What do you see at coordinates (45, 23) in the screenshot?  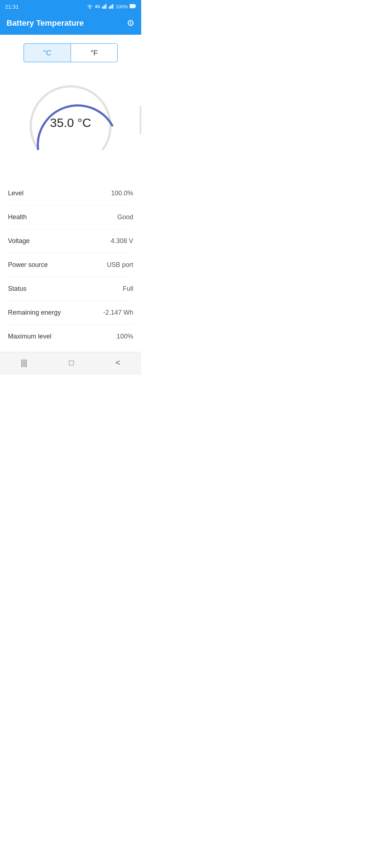 I see `page-title: Battery Temperature` at bounding box center [45, 23].